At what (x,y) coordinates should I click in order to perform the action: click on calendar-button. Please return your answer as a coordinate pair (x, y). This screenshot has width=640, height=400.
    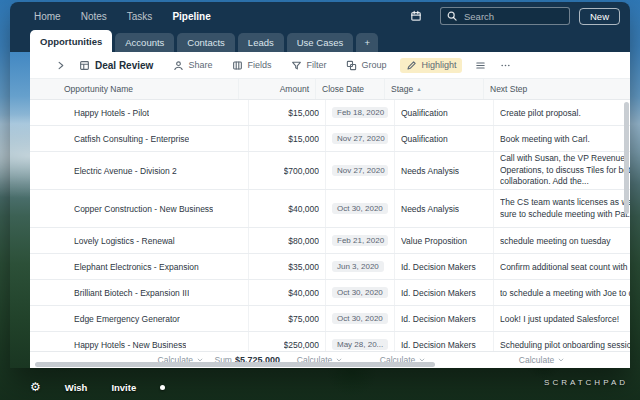
    Looking at the image, I should click on (416, 16).